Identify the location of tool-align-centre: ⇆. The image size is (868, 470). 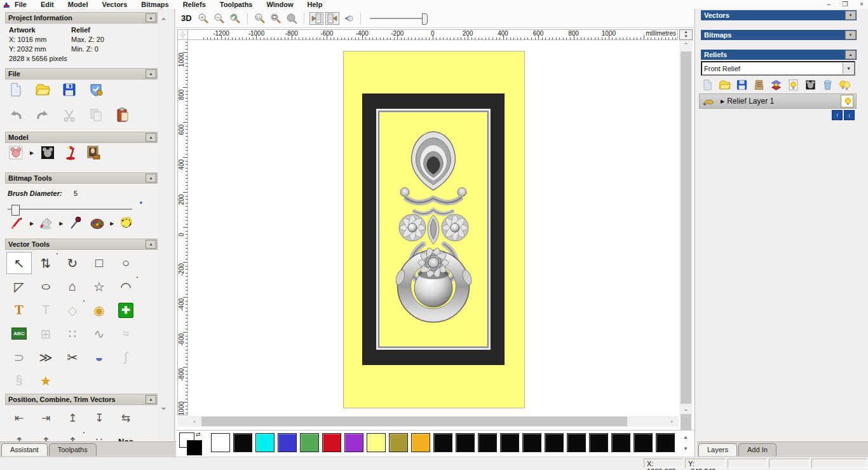
(126, 418).